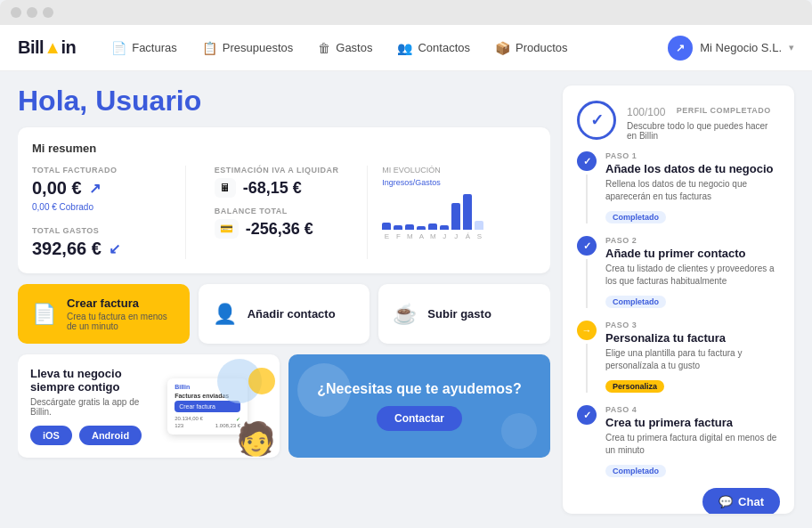 The width and height of the screenshot is (812, 528). What do you see at coordinates (155, 48) in the screenshot?
I see `nav-facturas-label: Facturas` at bounding box center [155, 48].